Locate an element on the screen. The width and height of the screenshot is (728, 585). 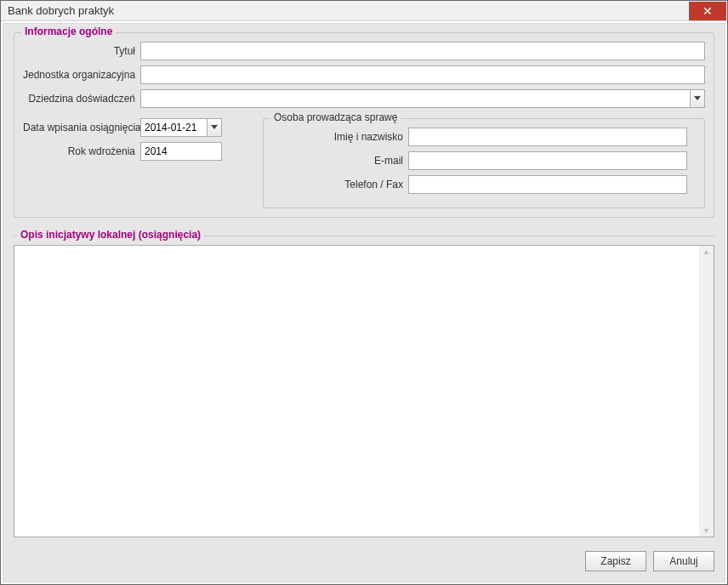
date-entry-input is located at coordinates (173, 128).